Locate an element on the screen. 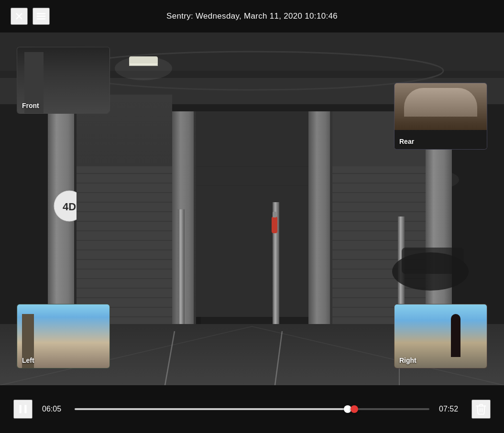 The image size is (504, 433). progress-bar-container is located at coordinates (252, 409).